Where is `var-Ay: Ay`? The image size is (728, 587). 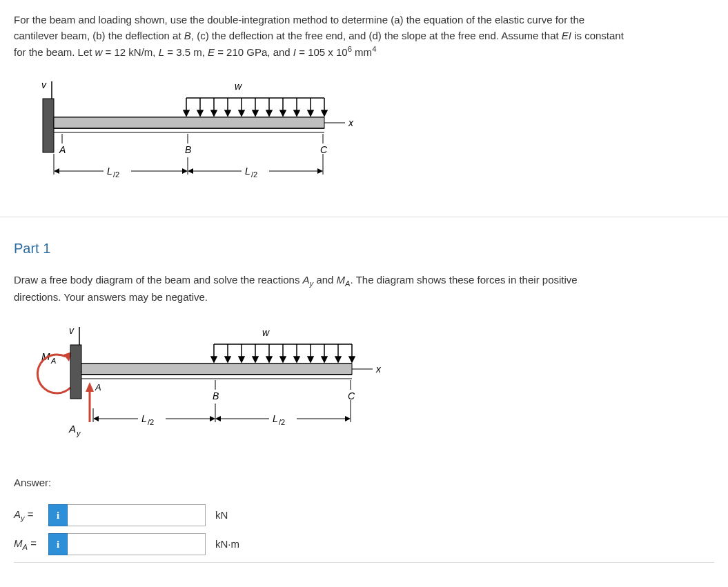 var-Ay: Ay is located at coordinates (308, 280).